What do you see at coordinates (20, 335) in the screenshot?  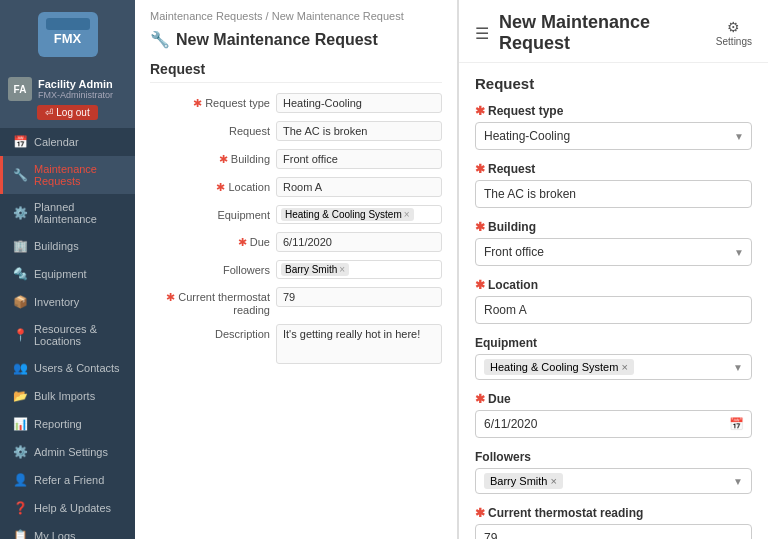 I see `resources-icon: 📍` at bounding box center [20, 335].